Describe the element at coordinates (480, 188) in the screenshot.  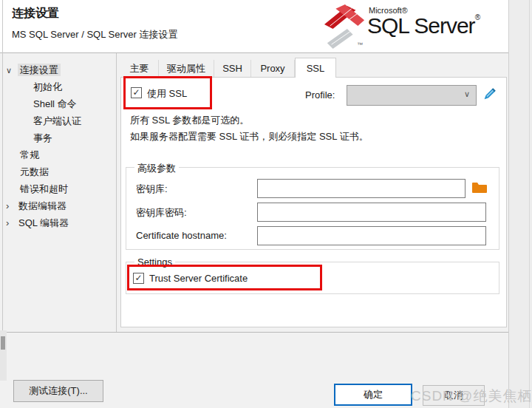
I see `folder-icon` at that location.